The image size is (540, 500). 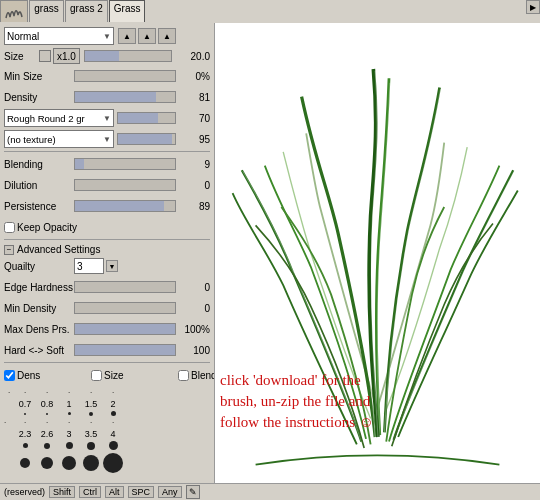 I want to click on max-dens-label: Max Dens Prs., so click(x=39, y=330).